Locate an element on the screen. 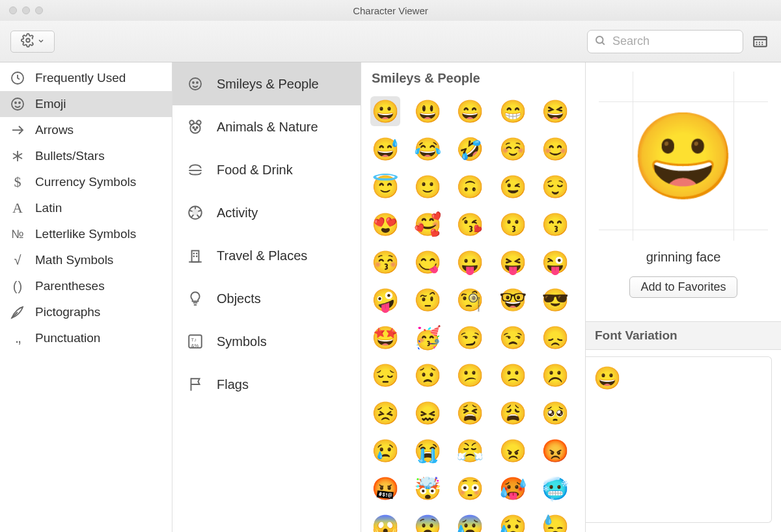  subcategory-item: T♪&%Symbols is located at coordinates (267, 341).